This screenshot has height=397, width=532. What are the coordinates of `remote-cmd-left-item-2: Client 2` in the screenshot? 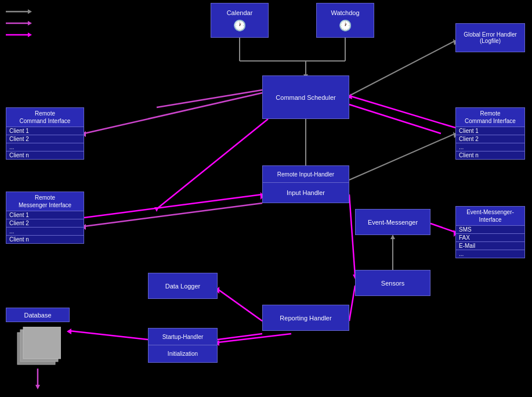 It's located at (45, 139).